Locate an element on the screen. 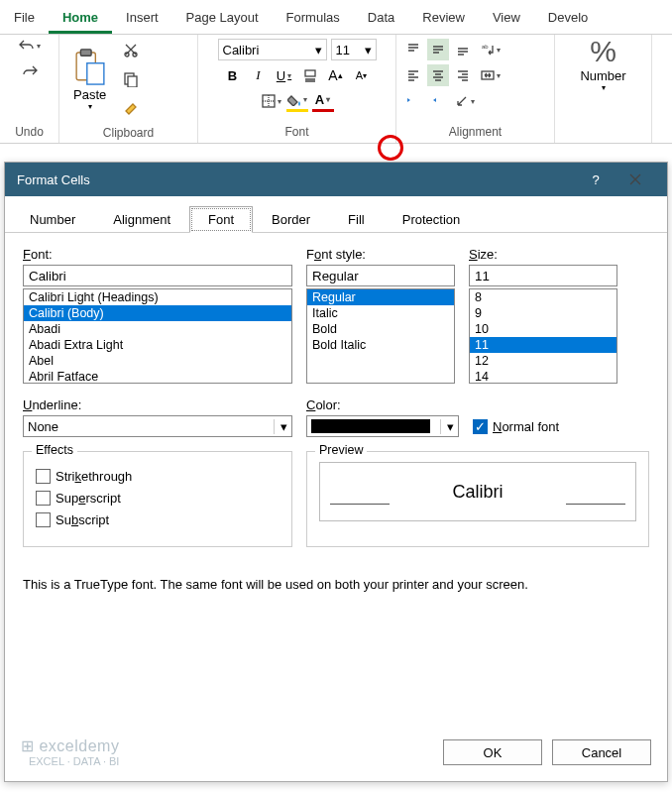 This screenshot has width=672, height=792. tab-formulas: Formulas is located at coordinates (313, 19).